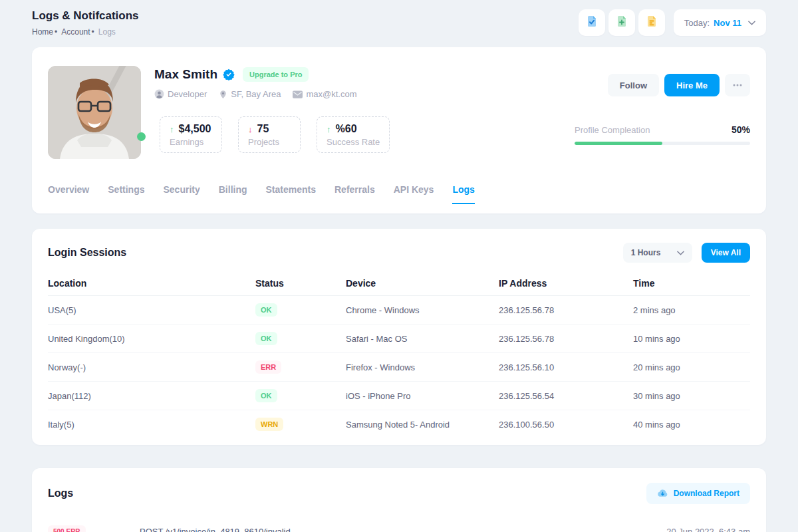 The image size is (798, 532). I want to click on profile-meta-row: Developer SF, Bay Area max@kt.com, so click(255, 94).